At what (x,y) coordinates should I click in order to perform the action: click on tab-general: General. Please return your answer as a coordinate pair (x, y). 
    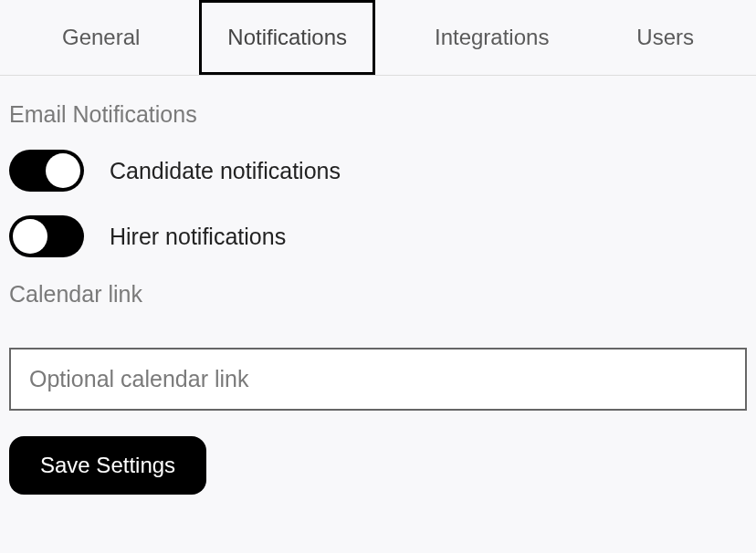
    Looking at the image, I should click on (100, 37).